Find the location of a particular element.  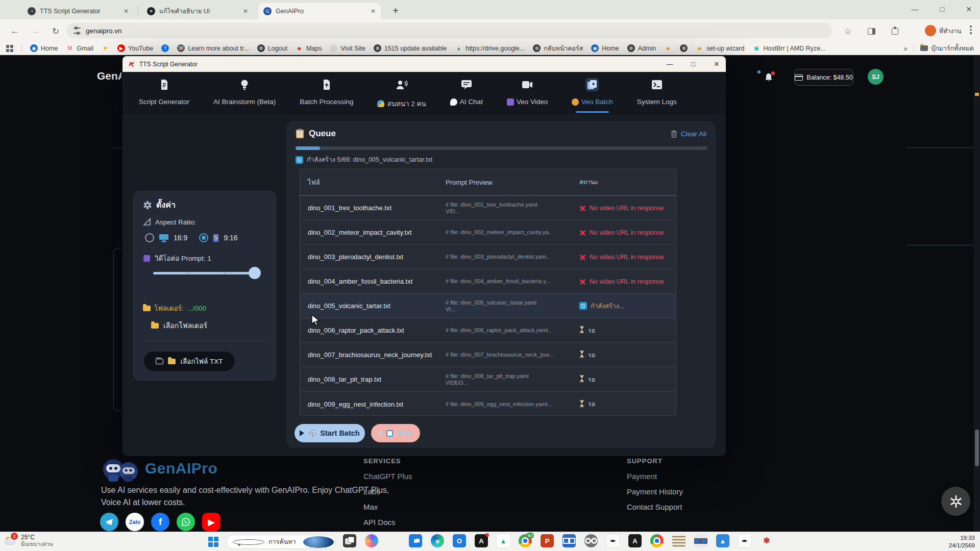

tab-ai-brainstorm: AI Brainstorm (Beta) is located at coordinates (244, 92).